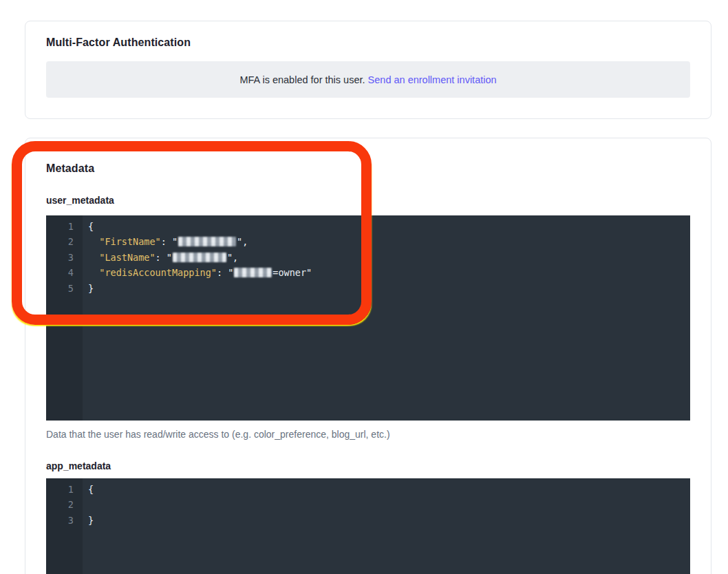 The height and width of the screenshot is (574, 728). Describe the element at coordinates (78, 466) in the screenshot. I see `app-metadata-label: app_metadata` at that location.